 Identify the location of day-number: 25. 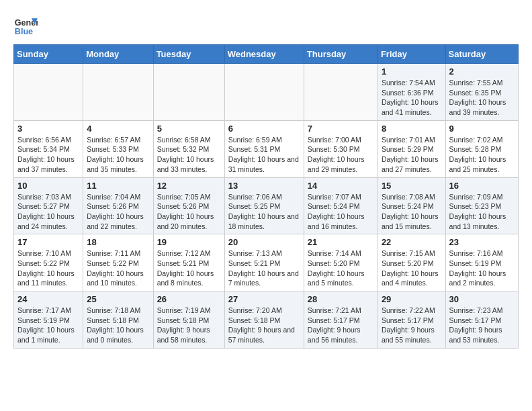
(118, 300).